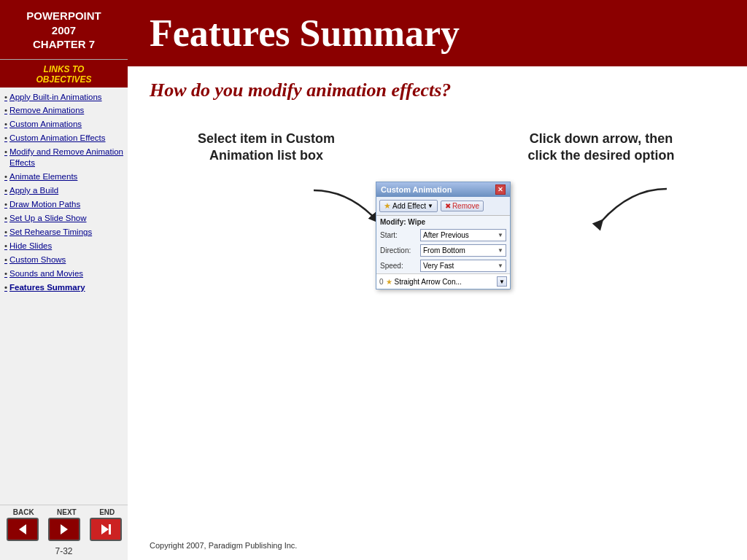 The height and width of the screenshot is (560, 747). What do you see at coordinates (64, 274) in the screenshot?
I see `sidebar-item-12: • Sounds and Movies` at bounding box center [64, 274].